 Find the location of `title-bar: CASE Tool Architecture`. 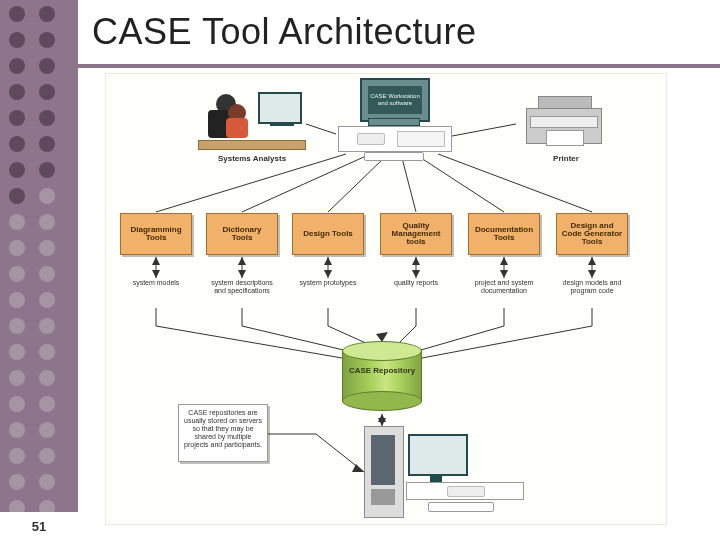

title-bar: CASE Tool Architecture is located at coordinates (399, 34).